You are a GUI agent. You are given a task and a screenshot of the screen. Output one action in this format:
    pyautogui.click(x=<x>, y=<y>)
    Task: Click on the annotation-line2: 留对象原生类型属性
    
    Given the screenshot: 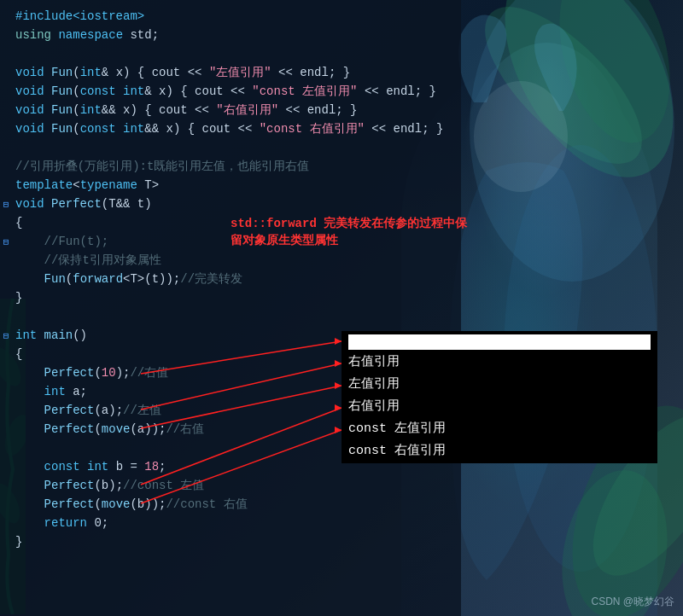 What is the action you would take?
    pyautogui.click(x=348, y=241)
    